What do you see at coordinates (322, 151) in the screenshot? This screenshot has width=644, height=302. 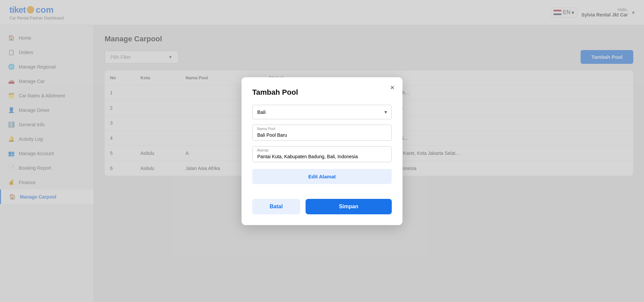 I see `tambah-pool-modal: Tambah Pool × Bali Jakarta Bandung Surab…` at bounding box center [322, 151].